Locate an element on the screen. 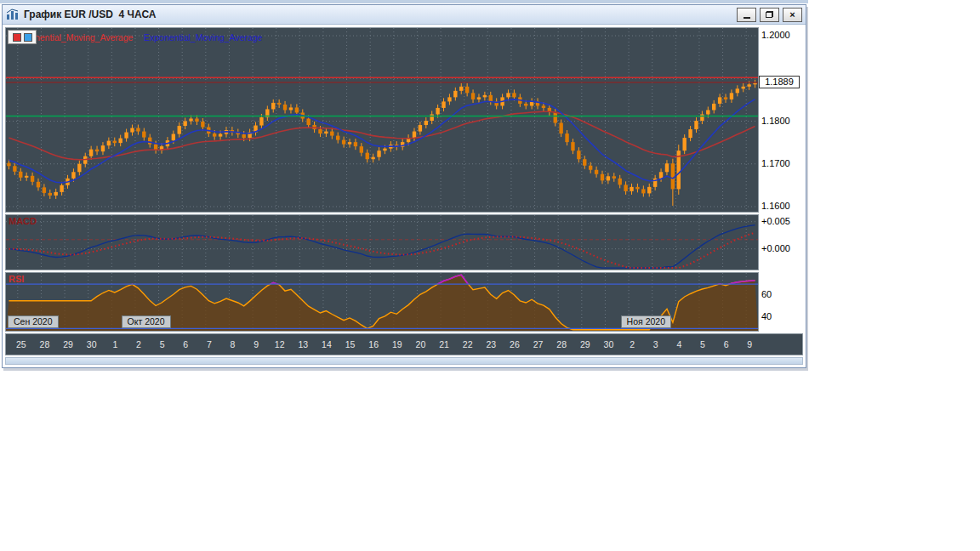 The height and width of the screenshot is (551, 980). restore-button is located at coordinates (769, 15).